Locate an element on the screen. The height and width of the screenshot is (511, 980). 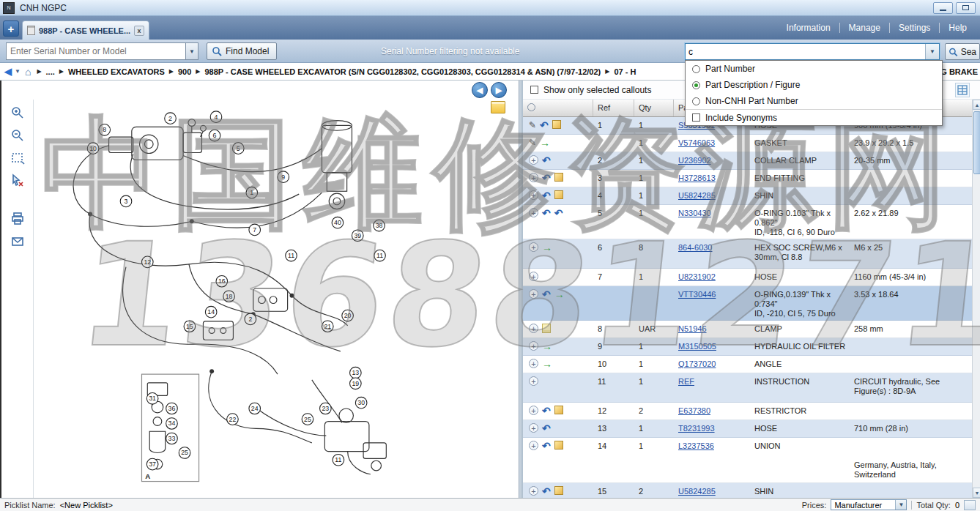
include-synonyms-checkbox is located at coordinates (696, 117).